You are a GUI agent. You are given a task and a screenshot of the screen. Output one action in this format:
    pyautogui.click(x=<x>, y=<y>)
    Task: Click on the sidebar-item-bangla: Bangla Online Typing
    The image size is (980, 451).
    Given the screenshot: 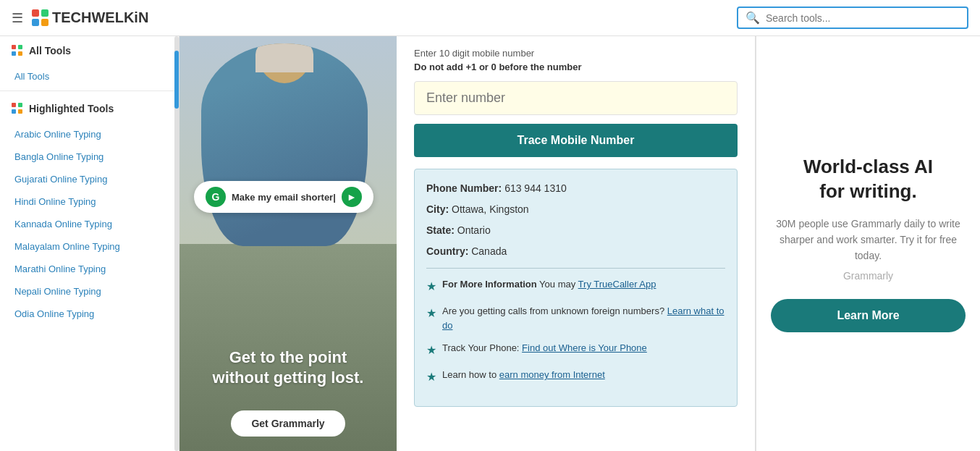 What is the action you would take?
    pyautogui.click(x=90, y=156)
    